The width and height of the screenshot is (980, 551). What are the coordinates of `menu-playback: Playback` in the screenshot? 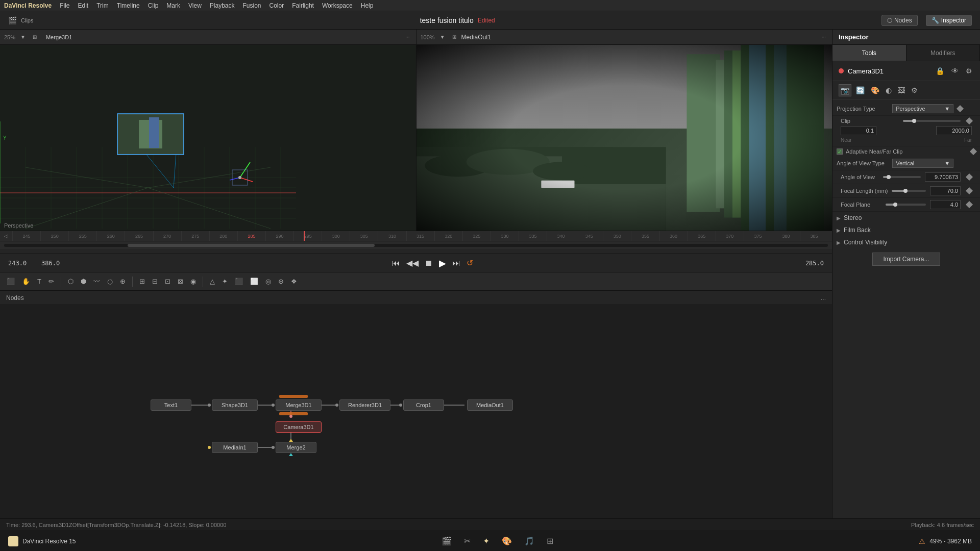 It's located at (223, 6).